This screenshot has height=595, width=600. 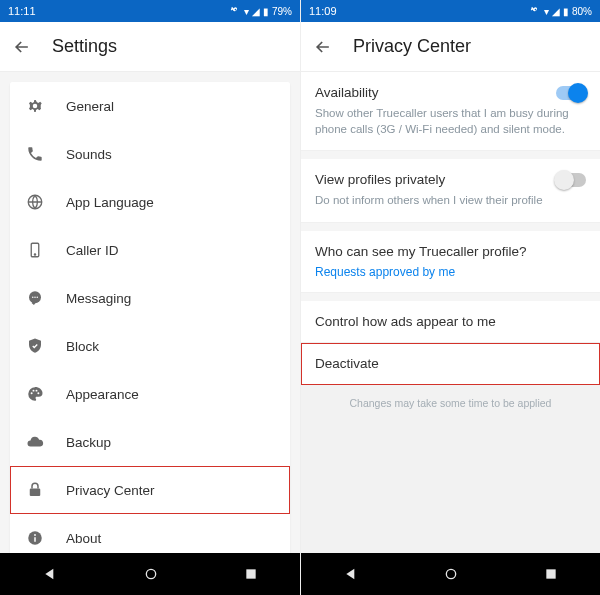 I want to click on settings-item-callerid: Caller ID, so click(x=150, y=250).